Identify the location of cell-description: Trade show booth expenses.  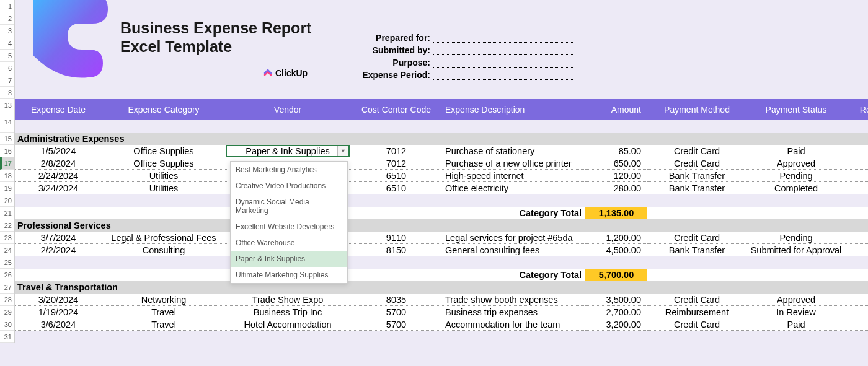
(514, 300).